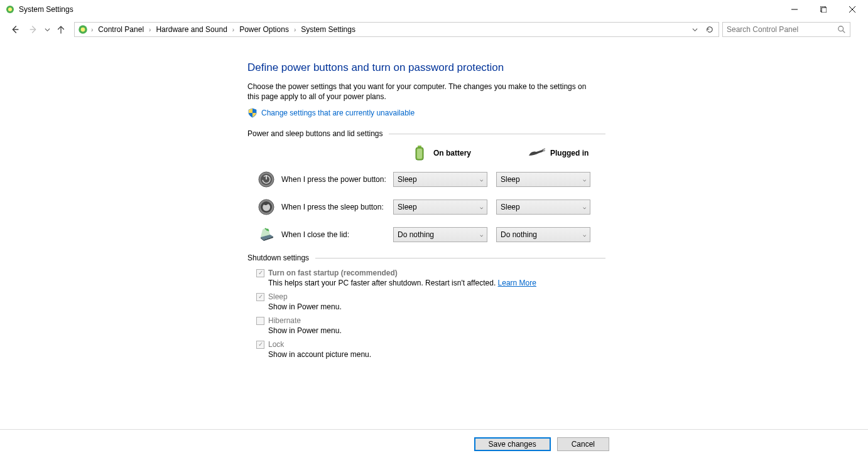  Describe the element at coordinates (543, 207) in the screenshot. I see `select-sleep-plugged: Sleep⌵` at that location.